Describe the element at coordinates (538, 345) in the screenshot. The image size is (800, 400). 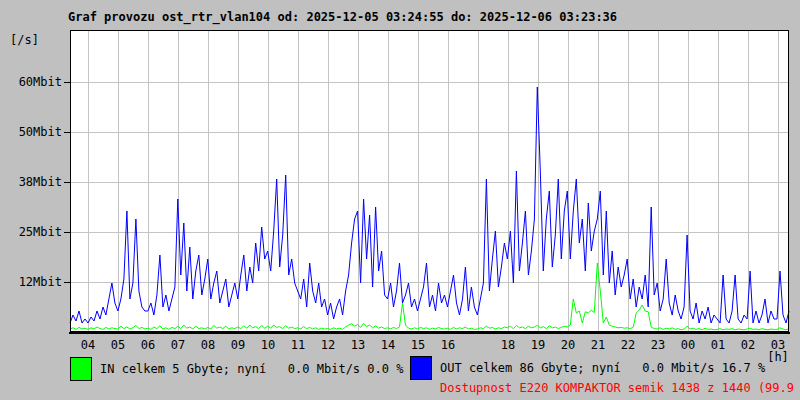
I see `hour-label: 19` at that location.